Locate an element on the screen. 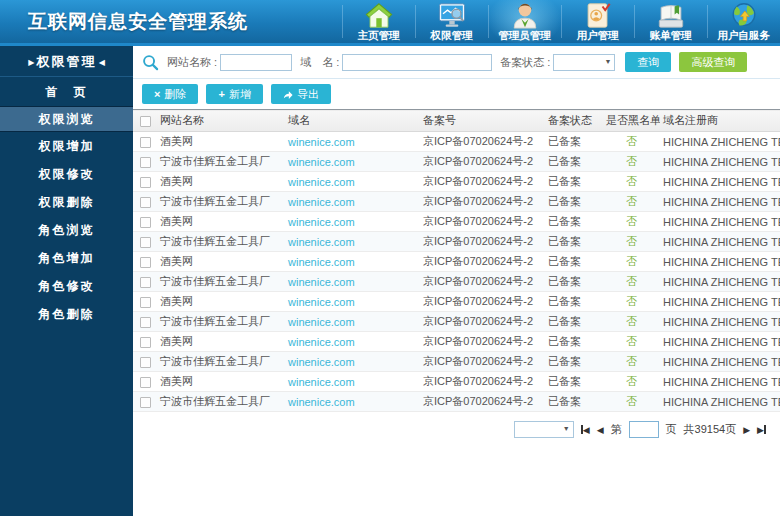  nav-item-home: 主页管理 is located at coordinates (378, 22).